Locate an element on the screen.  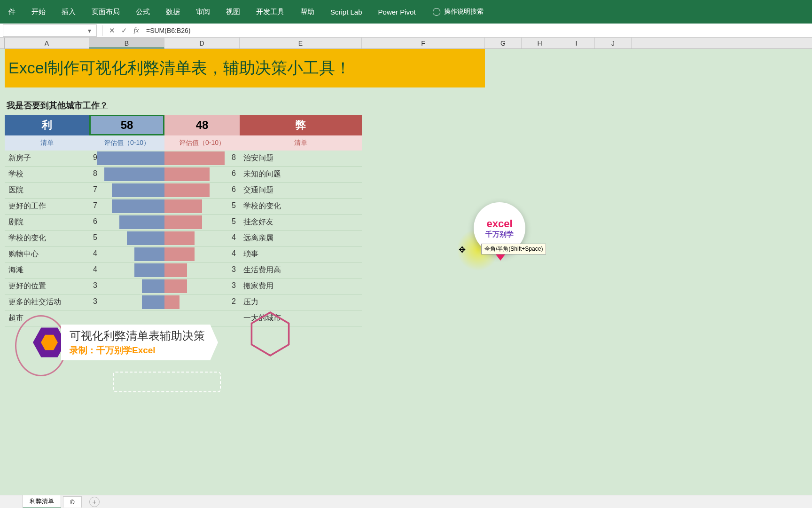
col-header-G: G is located at coordinates (503, 43).